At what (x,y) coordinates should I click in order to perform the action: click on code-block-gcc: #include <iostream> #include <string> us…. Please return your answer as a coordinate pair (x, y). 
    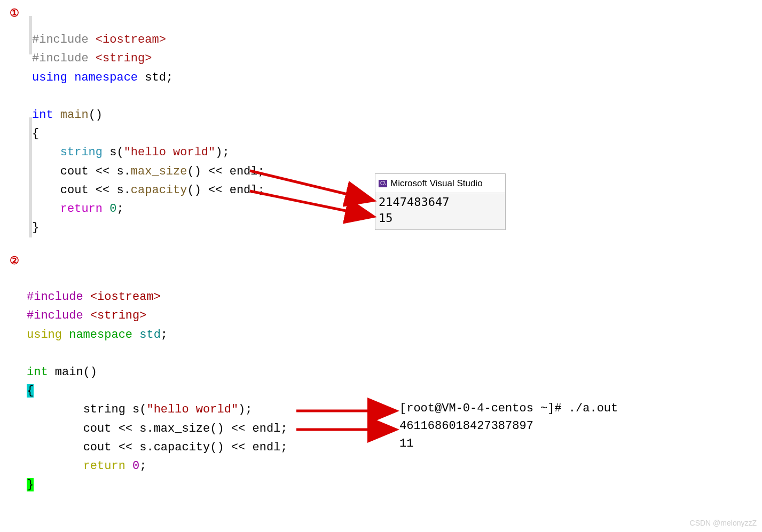
    Looking at the image, I should click on (157, 382).